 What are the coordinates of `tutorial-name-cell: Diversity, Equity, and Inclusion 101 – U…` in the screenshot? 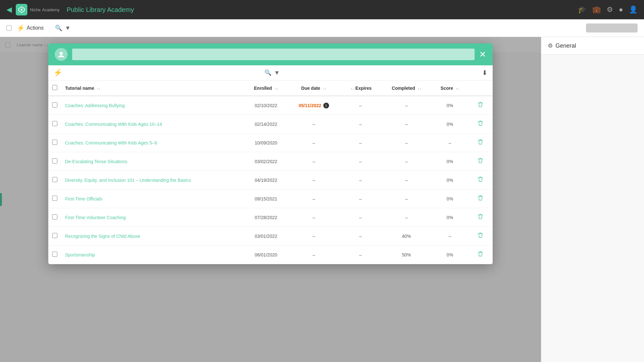 It's located at (153, 180).